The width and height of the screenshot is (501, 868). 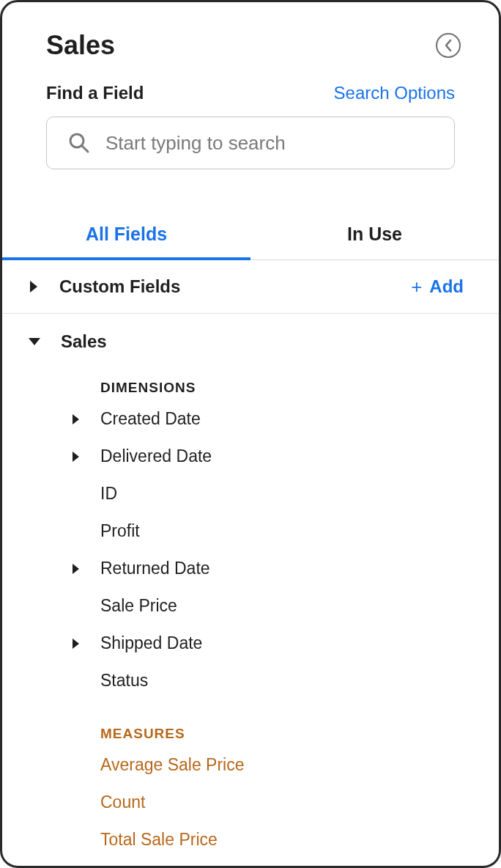 I want to click on search-options-link: Search Options, so click(x=394, y=93).